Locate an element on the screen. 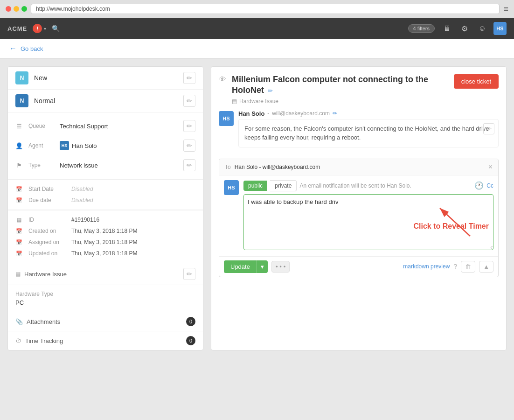  agent-key: Agent is located at coordinates (41, 146).